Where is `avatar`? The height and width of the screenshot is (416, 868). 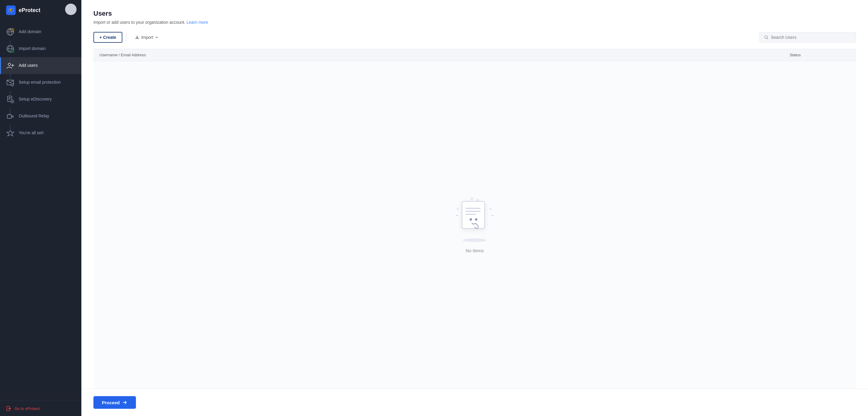
avatar is located at coordinates (71, 9).